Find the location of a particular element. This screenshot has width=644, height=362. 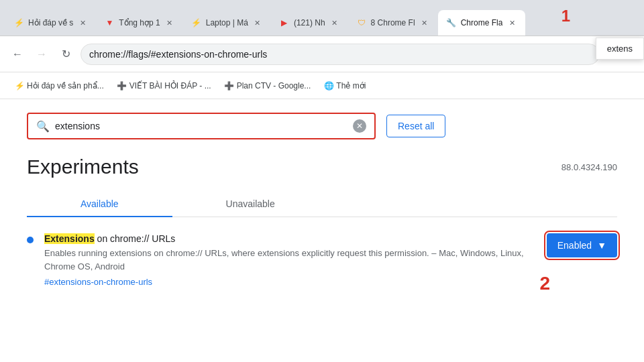

experiment-title-highlight: Extensions is located at coordinates (70, 239).